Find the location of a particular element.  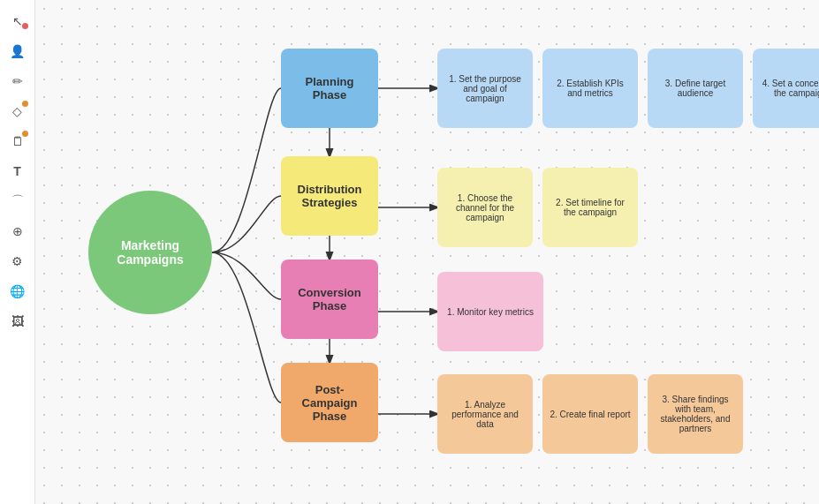

sidebar: ↖ 👤 ✏ ◇ 🗒 T ⌒ ⊕ ⚙ 🌐 🖼 is located at coordinates (18, 252).